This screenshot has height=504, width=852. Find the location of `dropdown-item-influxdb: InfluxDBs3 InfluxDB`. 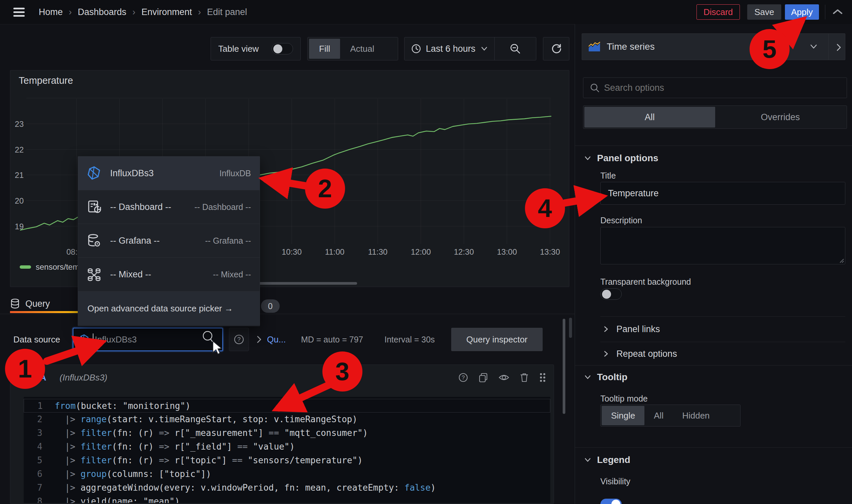

dropdown-item-influxdb: InfluxDBs3 InfluxDB is located at coordinates (169, 173).